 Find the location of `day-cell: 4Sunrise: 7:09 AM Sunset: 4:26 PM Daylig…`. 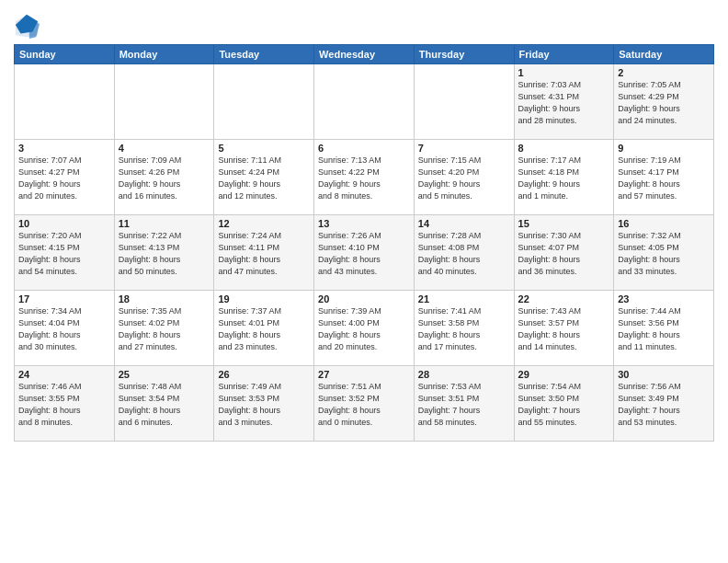

day-cell: 4Sunrise: 7:09 AM Sunset: 4:26 PM Daylig… is located at coordinates (164, 178).